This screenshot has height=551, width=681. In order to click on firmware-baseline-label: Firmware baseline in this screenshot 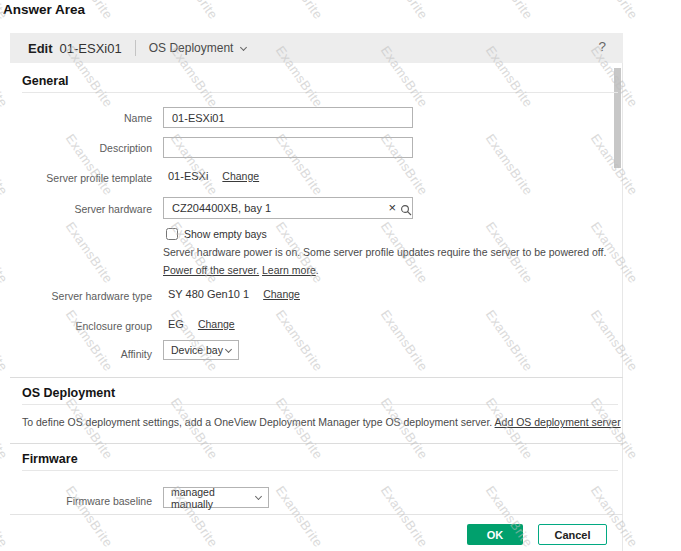, I will do `click(87, 501)`.